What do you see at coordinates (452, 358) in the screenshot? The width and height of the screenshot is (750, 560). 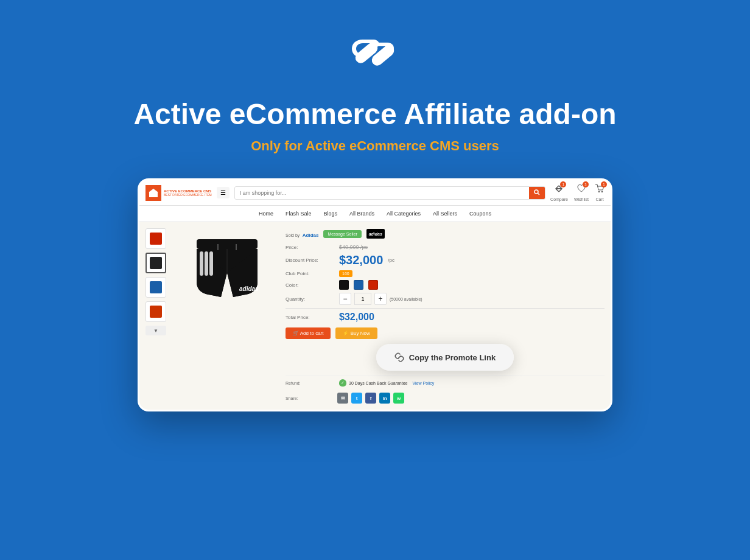 I see `promote-link-text: Copy the Promote Link` at bounding box center [452, 358].